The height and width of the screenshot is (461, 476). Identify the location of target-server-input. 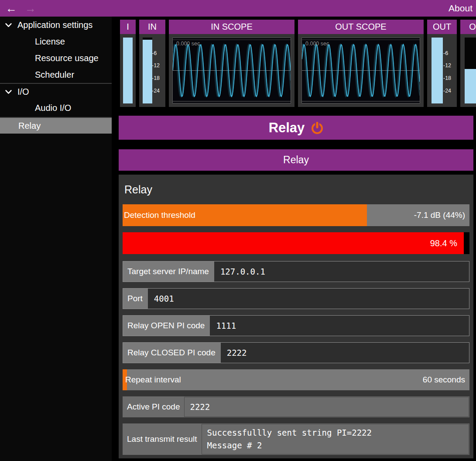
(342, 272).